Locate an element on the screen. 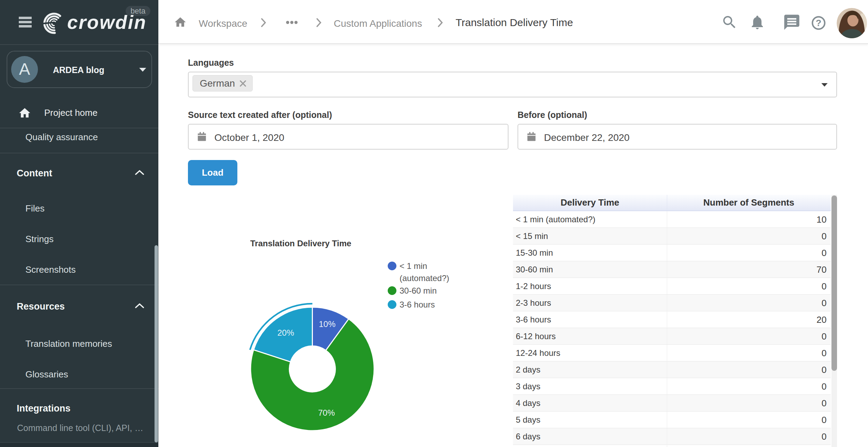 The width and height of the screenshot is (868, 447). svg-text: 10% is located at coordinates (327, 324).